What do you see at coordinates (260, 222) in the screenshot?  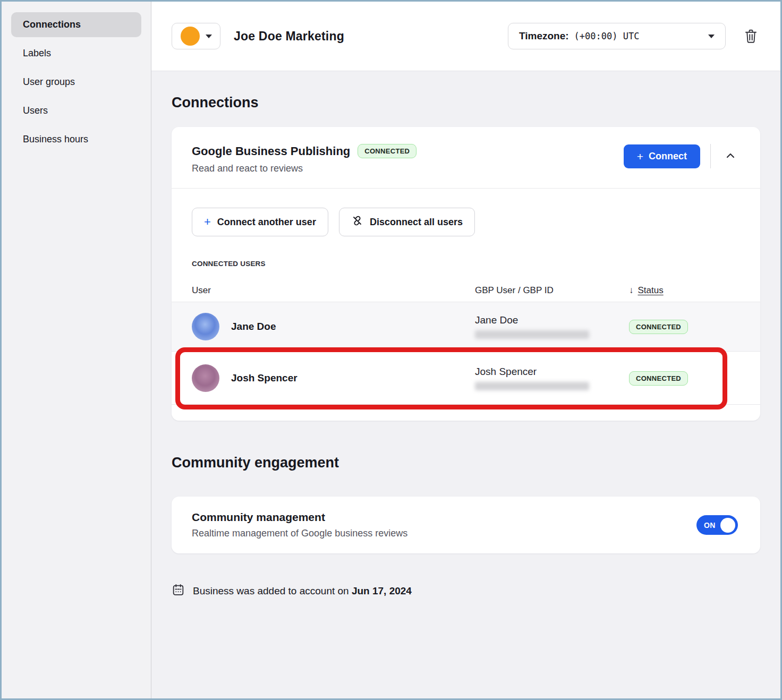 I see `connect-another-user-button: + Connect another user` at bounding box center [260, 222].